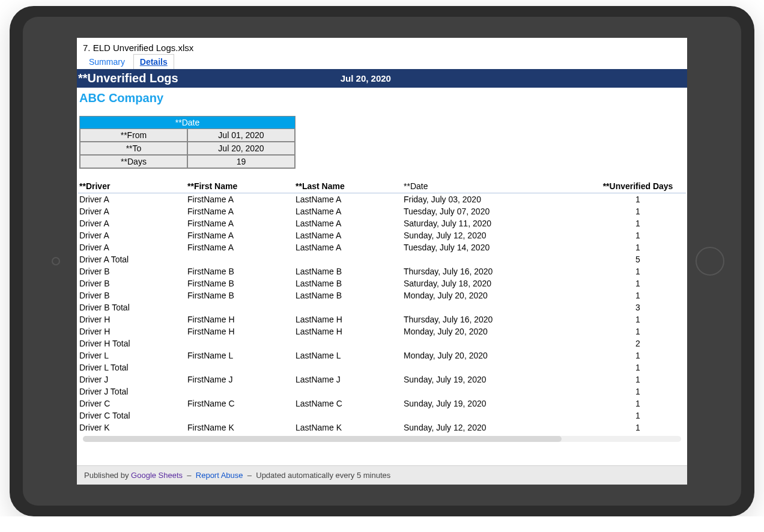 This screenshot has height=532, width=764. Describe the element at coordinates (240, 404) in the screenshot. I see `cell-first-name: FirstName C` at that location.